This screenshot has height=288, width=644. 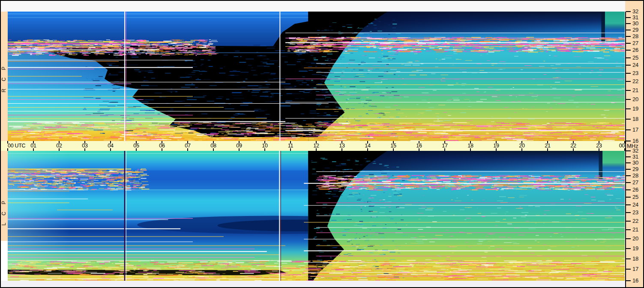 I want to click on time-tick-label: 21, so click(x=548, y=146).